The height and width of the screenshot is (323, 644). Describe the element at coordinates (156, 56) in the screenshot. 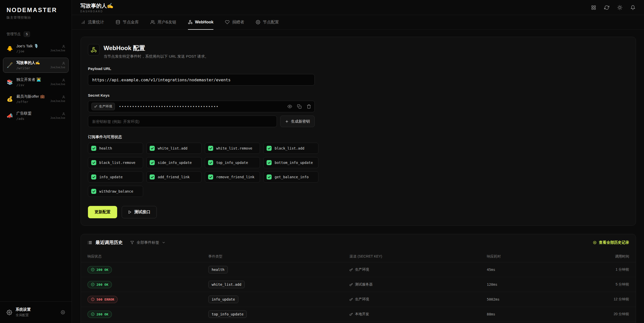

I see `webhook-card-description: 当节点发生特定事件时，系统将向以下 URL 发送 POST 请求。` at that location.